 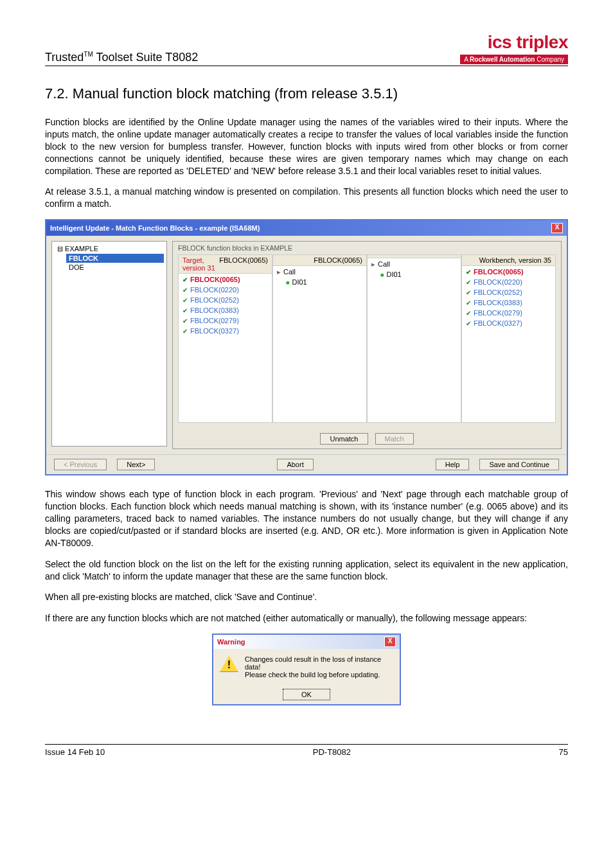 I want to click on warning-icon: !, so click(x=229, y=664).